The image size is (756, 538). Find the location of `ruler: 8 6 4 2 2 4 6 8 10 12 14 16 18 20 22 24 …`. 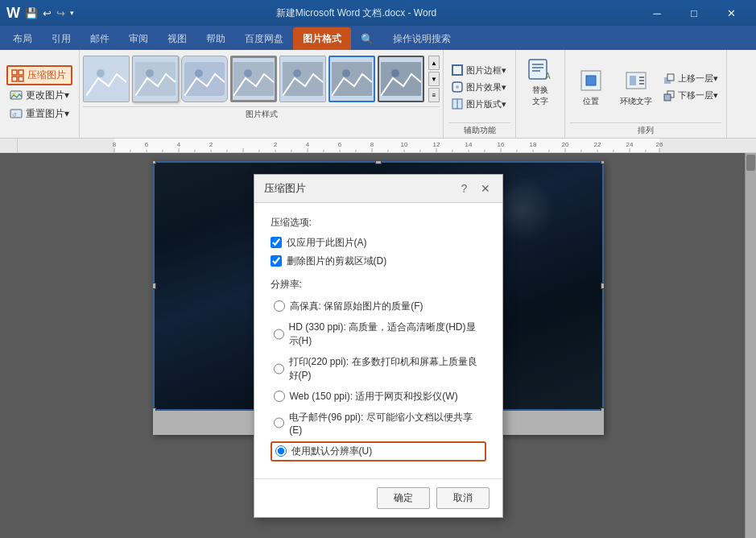

ruler: 8 6 4 2 2 4 6 8 10 12 14 16 18 20 22 24 … is located at coordinates (378, 146).